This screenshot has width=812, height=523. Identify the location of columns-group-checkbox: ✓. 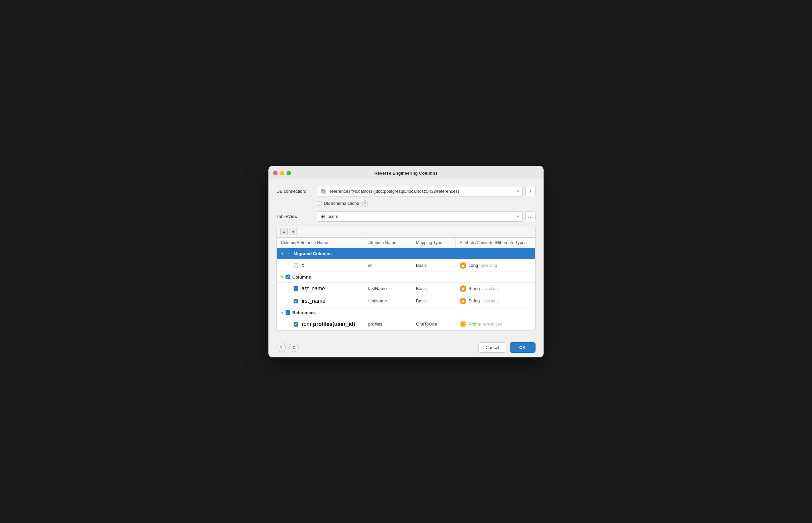
(288, 277).